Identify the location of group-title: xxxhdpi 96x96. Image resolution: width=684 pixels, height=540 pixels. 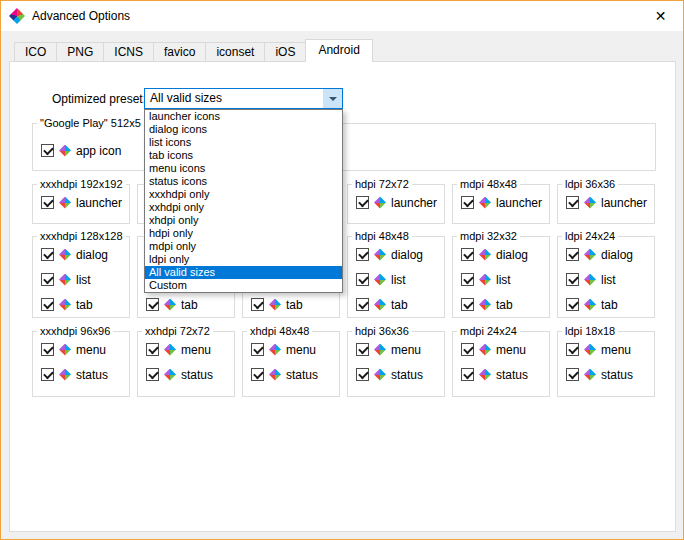
(75, 331).